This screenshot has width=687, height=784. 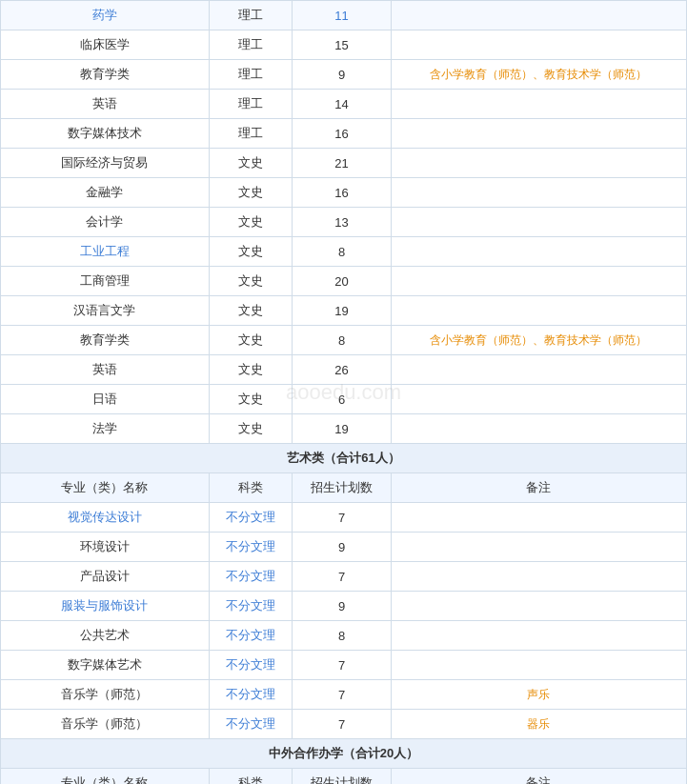 What do you see at coordinates (344, 15) in the screenshot?
I see `table-row: 药学理工11` at bounding box center [344, 15].